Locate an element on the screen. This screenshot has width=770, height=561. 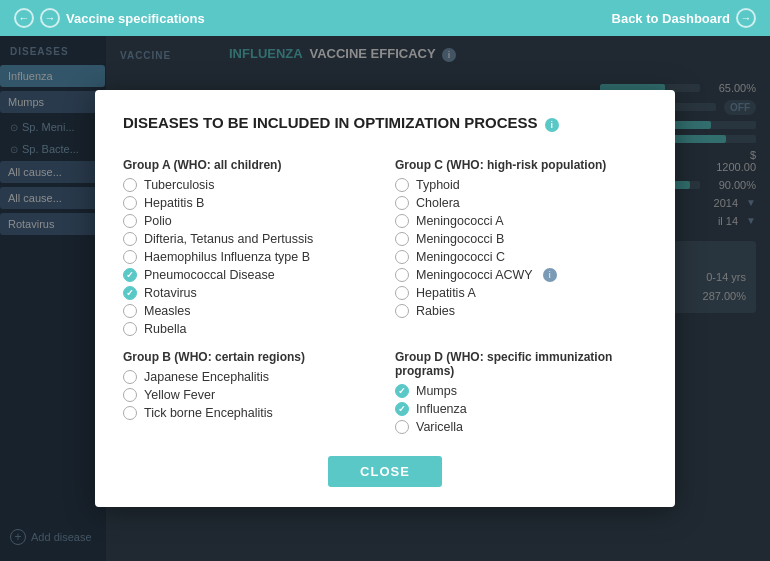
influenza-radio is located at coordinates (402, 409).